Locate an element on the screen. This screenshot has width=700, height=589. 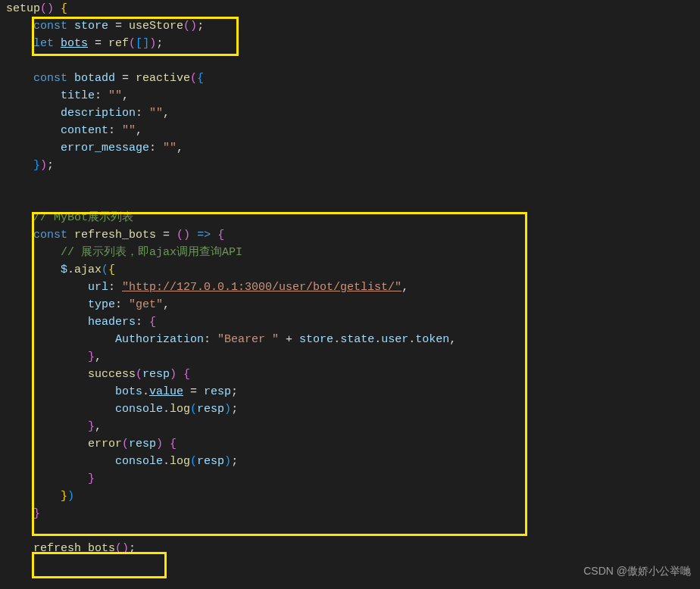
code-line: success(resp) { is located at coordinates (350, 374).